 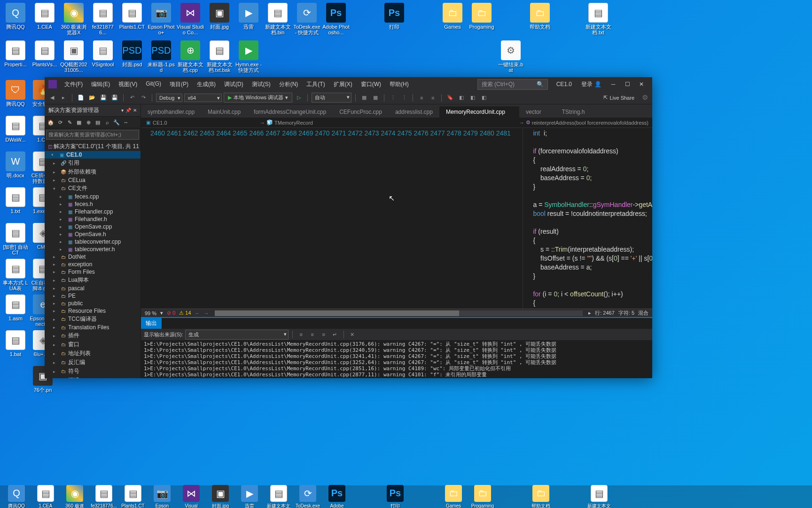 I want to click on desktop-icon: ▤ 1.asm, so click(x=16, y=308).